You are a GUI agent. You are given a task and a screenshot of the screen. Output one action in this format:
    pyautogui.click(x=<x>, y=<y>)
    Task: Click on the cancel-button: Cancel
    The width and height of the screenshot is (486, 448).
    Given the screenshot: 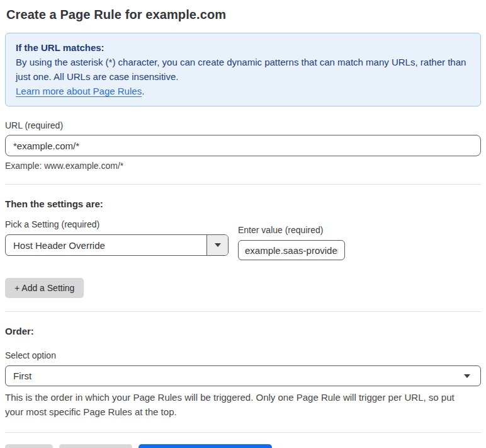 What is the action you would take?
    pyautogui.click(x=29, y=446)
    